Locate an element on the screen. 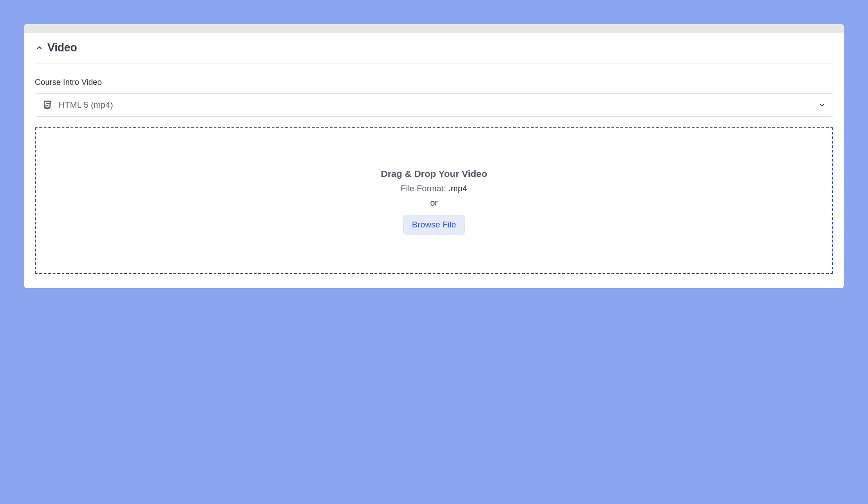 The width and height of the screenshot is (868, 504). html5-icon is located at coordinates (47, 105).